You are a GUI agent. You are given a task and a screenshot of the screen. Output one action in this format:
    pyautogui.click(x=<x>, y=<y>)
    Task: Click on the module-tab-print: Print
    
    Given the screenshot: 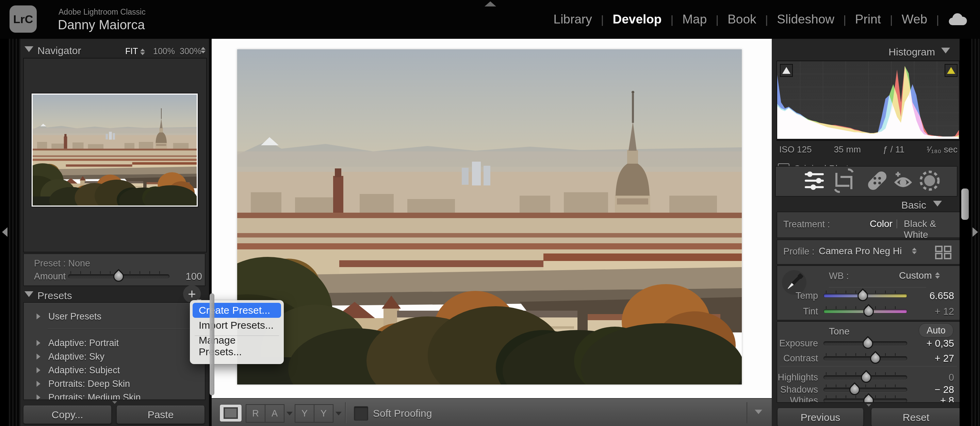 What is the action you would take?
    pyautogui.click(x=868, y=19)
    